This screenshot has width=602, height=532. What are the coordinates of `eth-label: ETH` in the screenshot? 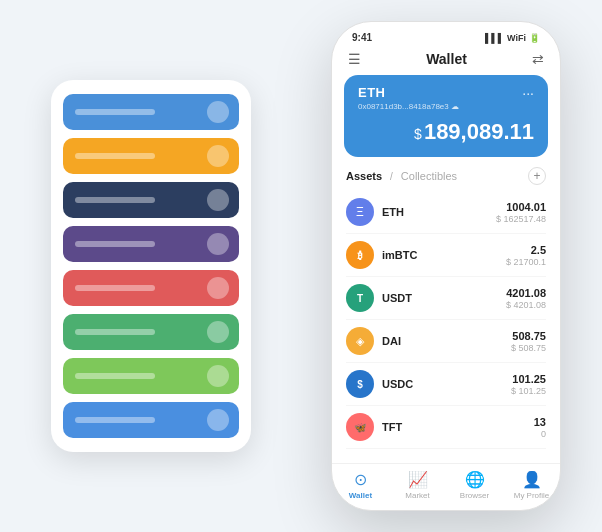 It's located at (408, 92).